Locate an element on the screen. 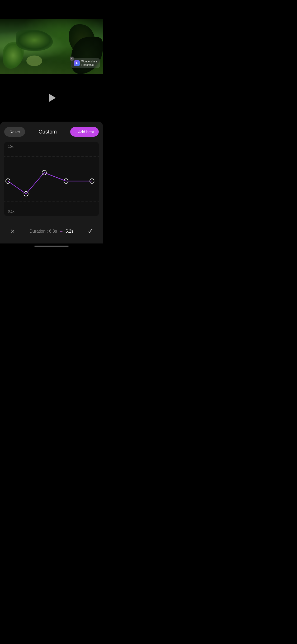  duration-arrow-icon: → is located at coordinates (61, 231).